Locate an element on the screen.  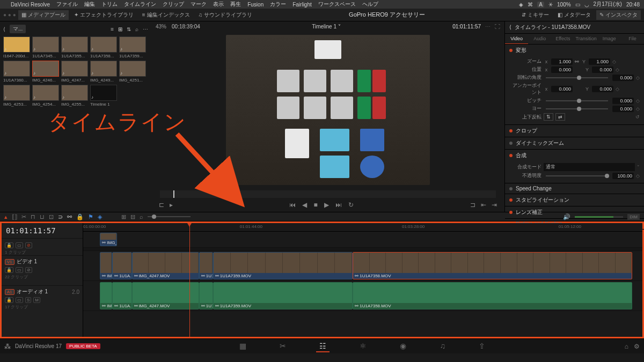
reset-icon: ↺ is located at coordinates (638, 117).